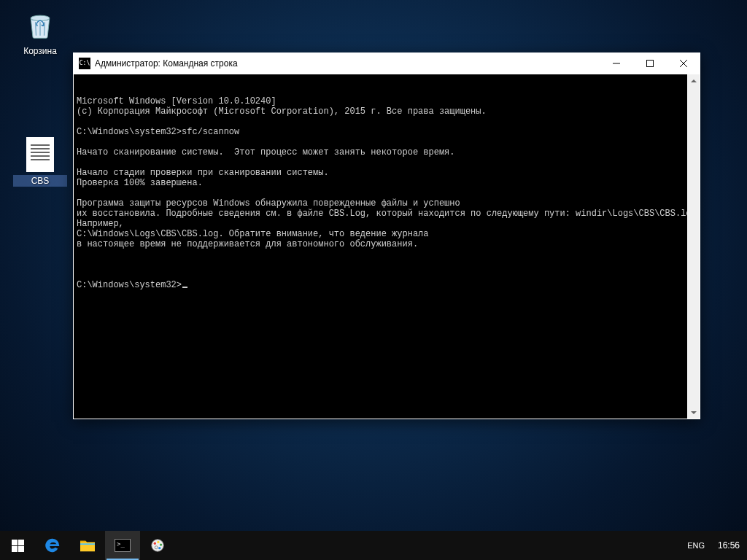 This screenshot has width=747, height=560. Describe the element at coordinates (40, 181) in the screenshot. I see `cbs-file-label: CBS` at that location.